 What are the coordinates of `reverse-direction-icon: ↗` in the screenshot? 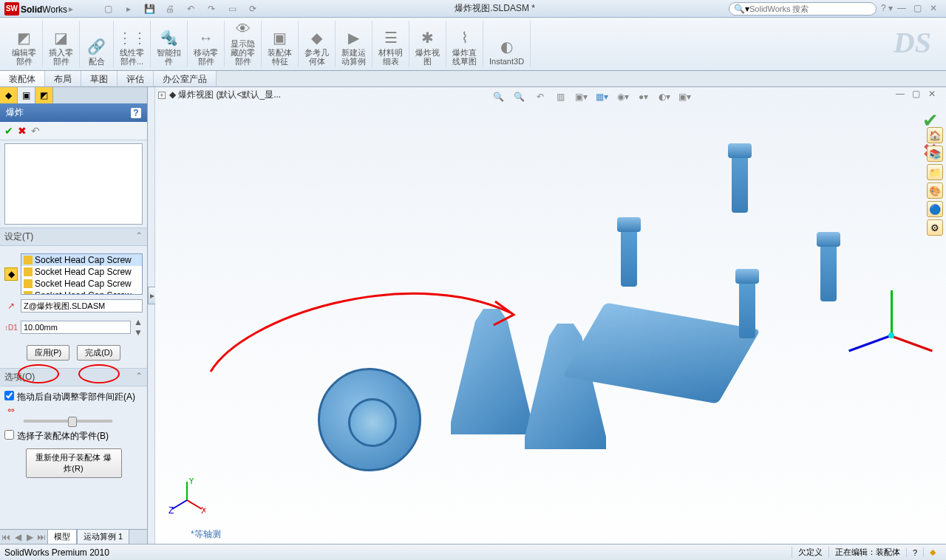 It's located at (11, 306).